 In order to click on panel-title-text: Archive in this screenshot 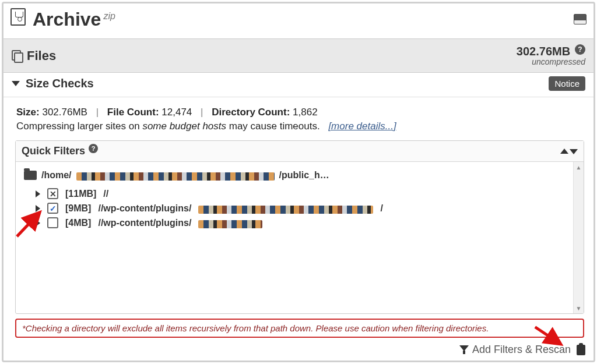, I will do `click(66, 20)`.